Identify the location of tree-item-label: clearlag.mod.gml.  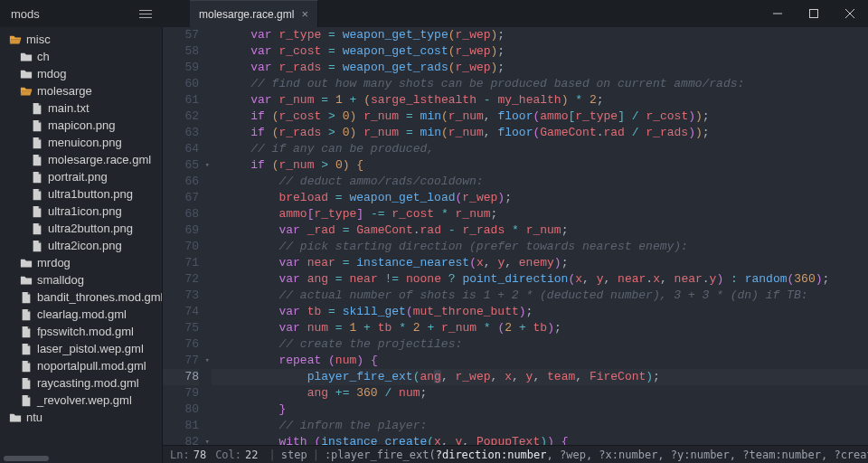
(81, 315).